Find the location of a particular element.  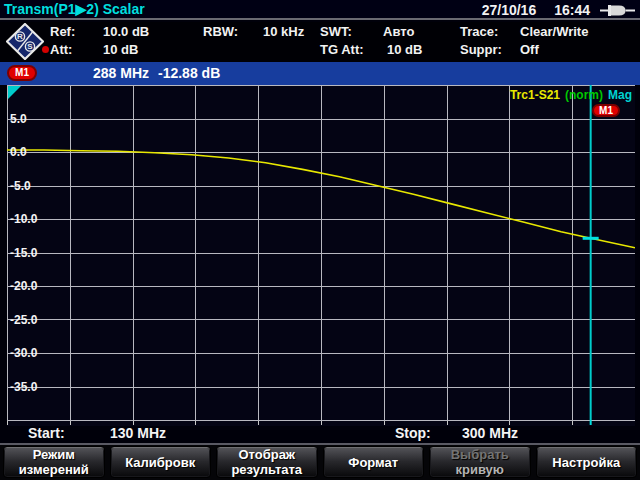

softkey-label: Выбрать is located at coordinates (480, 454).